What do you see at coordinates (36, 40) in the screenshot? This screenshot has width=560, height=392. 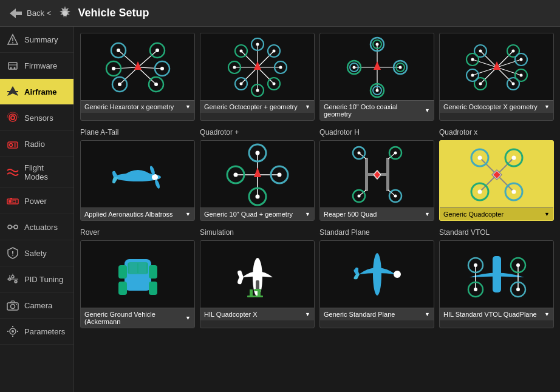 I see `sidebar-item-summary: Summary` at bounding box center [36, 40].